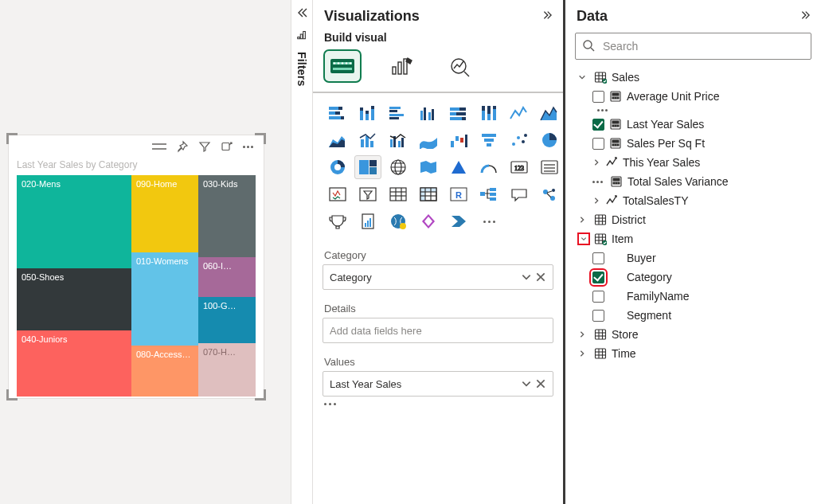 Image resolution: width=821 pixels, height=504 pixels. I want to click on table-icon, so click(398, 194).